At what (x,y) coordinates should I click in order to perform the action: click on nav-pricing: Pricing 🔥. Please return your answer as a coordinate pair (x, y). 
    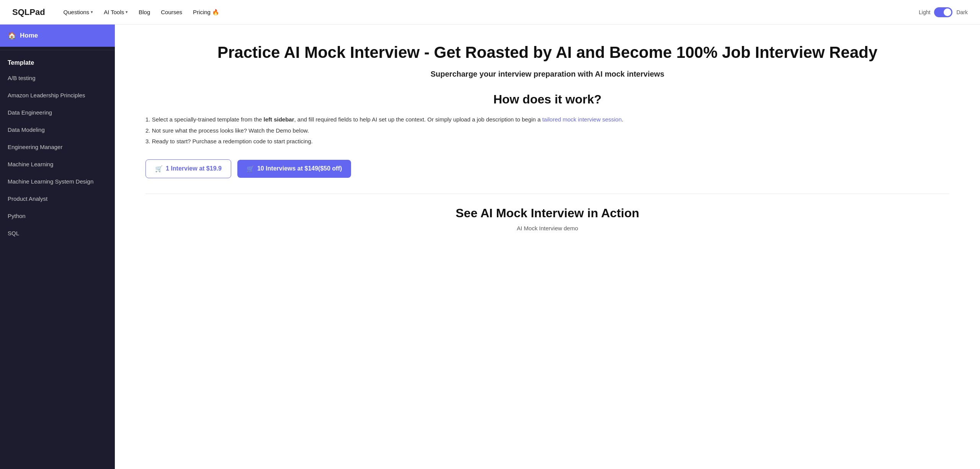
    Looking at the image, I should click on (206, 12).